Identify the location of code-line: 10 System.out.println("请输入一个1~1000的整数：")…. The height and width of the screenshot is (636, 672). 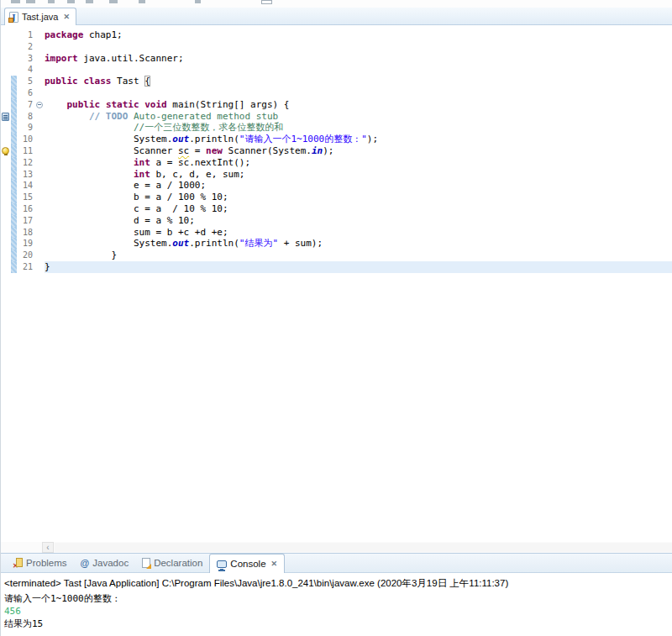
(336, 139).